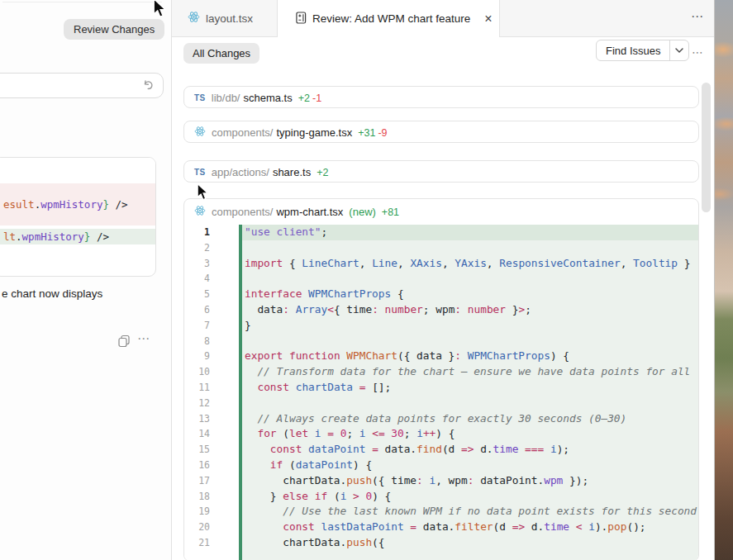 The height and width of the screenshot is (560, 733). Describe the element at coordinates (441, 466) in the screenshot. I see `code-line: 16 if (dataPoint) {` at that location.